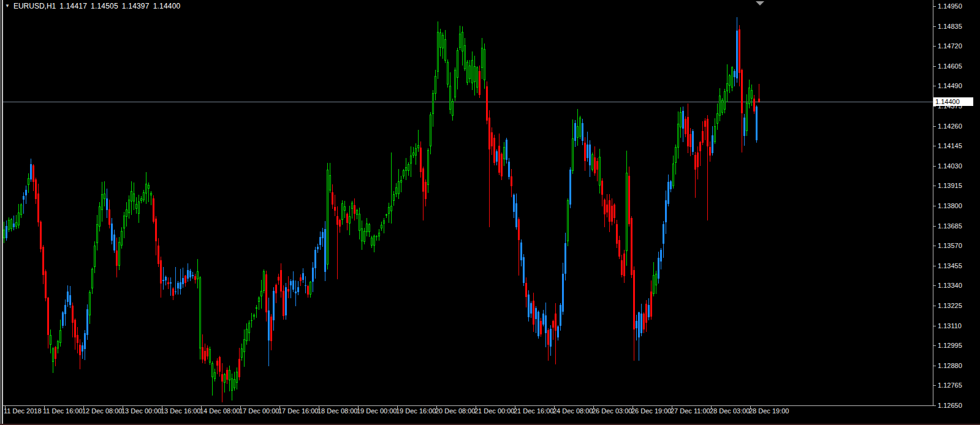 The width and height of the screenshot is (980, 425). Describe the element at coordinates (950, 26) in the screenshot. I see `price-tick-label: 1.14835` at that location.